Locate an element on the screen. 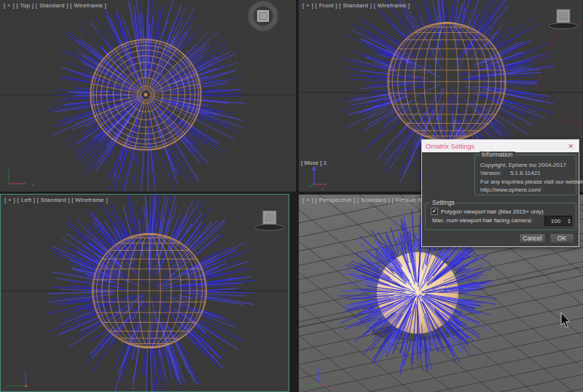  max-hair-label: Max. num viewport hair facing camera: is located at coordinates (482, 220).